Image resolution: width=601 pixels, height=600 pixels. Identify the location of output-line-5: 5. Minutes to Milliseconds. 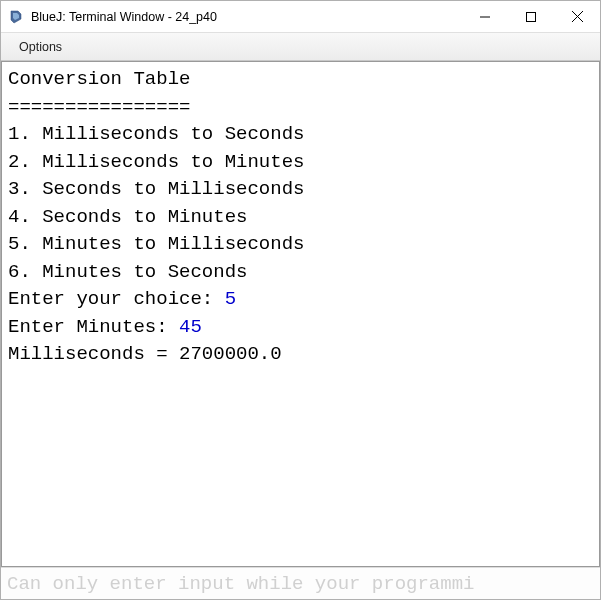
(156, 244).